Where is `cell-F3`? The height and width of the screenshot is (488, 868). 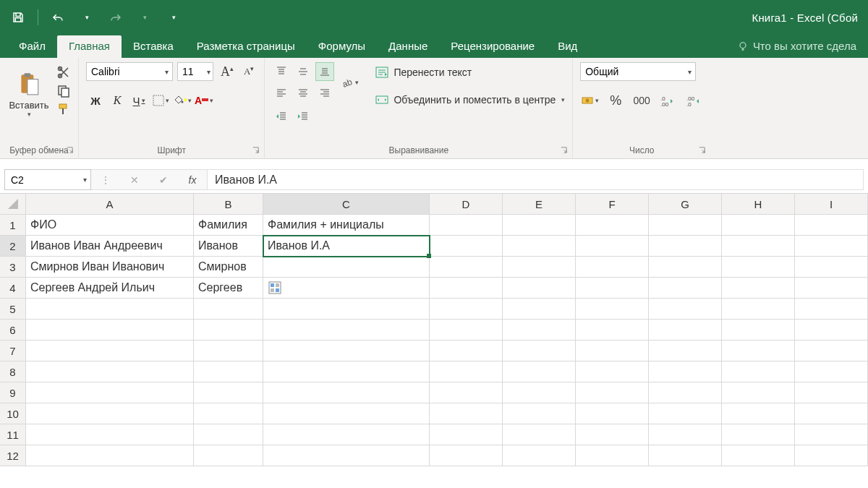 cell-F3 is located at coordinates (612, 267).